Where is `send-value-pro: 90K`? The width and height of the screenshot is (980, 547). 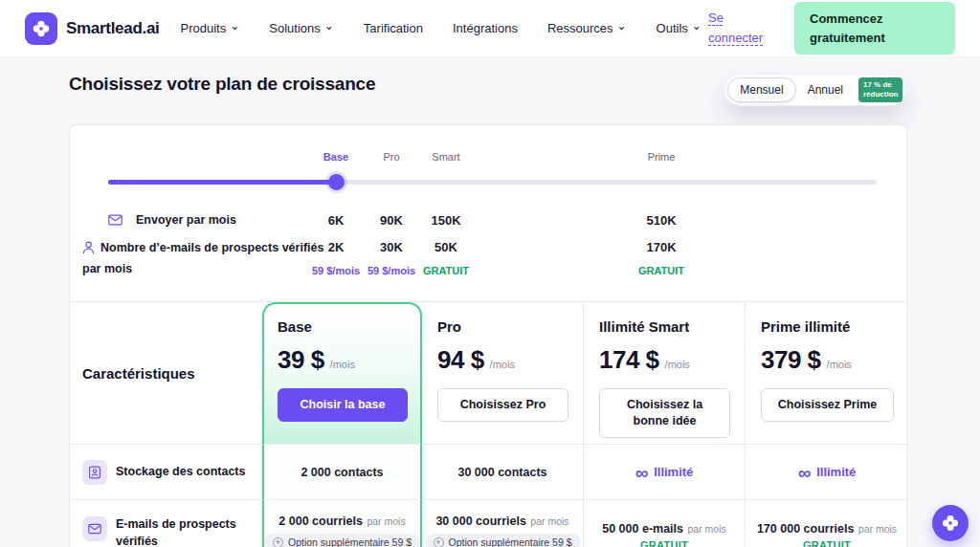 send-value-pro: 90K is located at coordinates (391, 220).